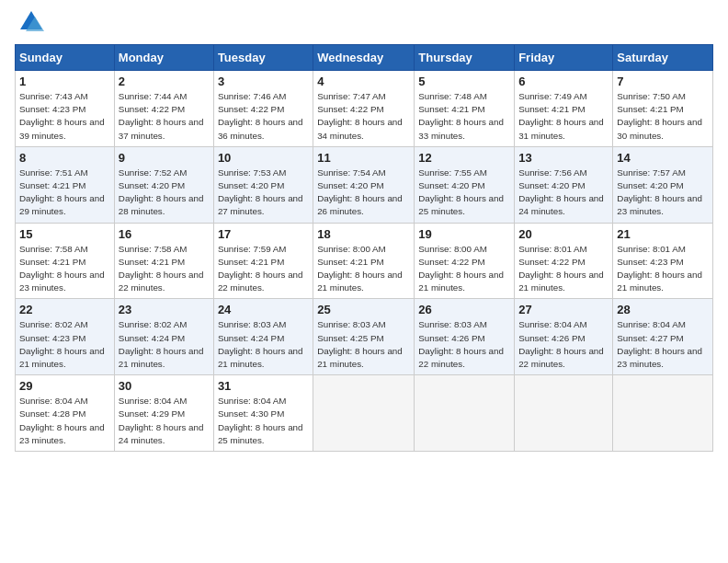 The image size is (728, 563). Describe the element at coordinates (465, 58) in the screenshot. I see `col-header-thursday: Thursday` at that location.